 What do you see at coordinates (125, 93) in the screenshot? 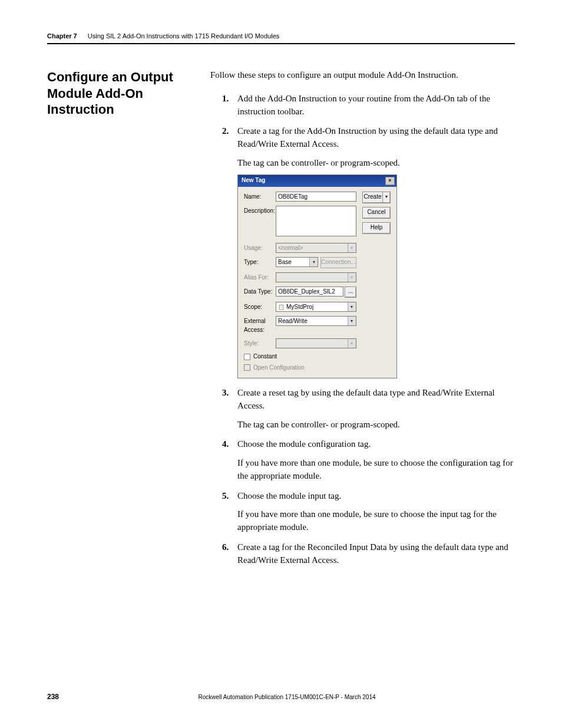
I see `section-heading: Configure an Output Module Add-On Instru…` at bounding box center [125, 93].